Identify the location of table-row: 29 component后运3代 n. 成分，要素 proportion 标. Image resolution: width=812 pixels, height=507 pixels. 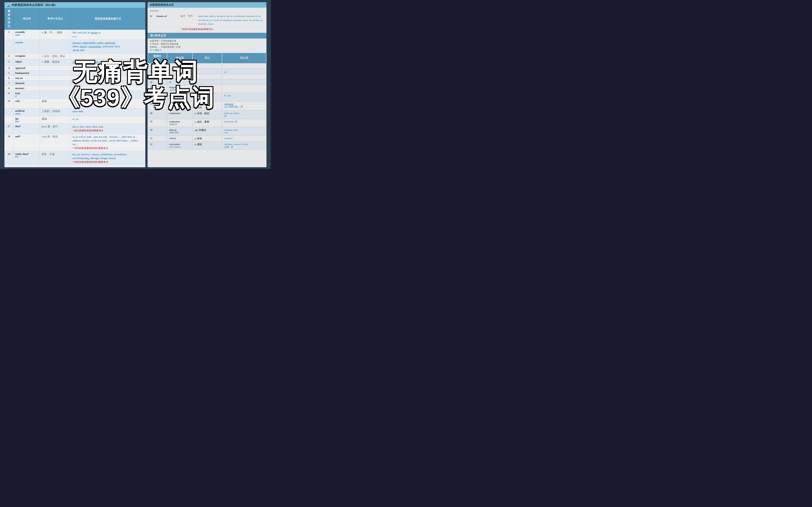
(207, 123).